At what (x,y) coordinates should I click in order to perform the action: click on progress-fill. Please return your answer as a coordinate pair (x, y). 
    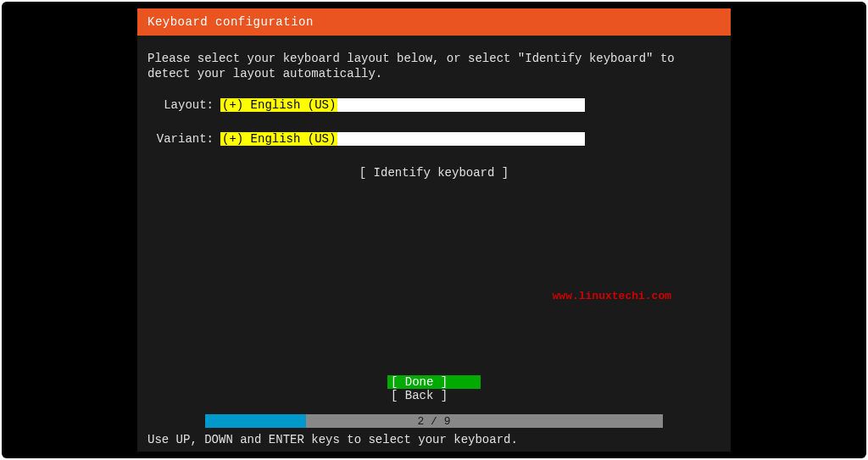
    Looking at the image, I should click on (256, 421).